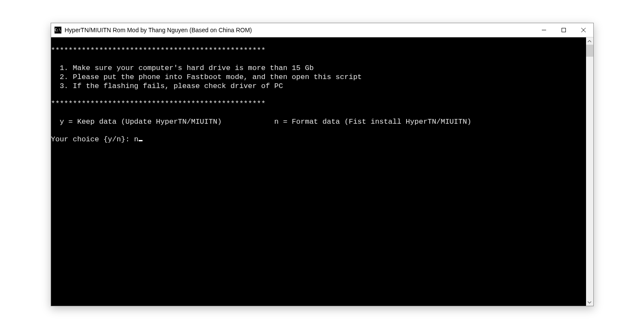  Describe the element at coordinates (583, 30) in the screenshot. I see `close-button` at that location.